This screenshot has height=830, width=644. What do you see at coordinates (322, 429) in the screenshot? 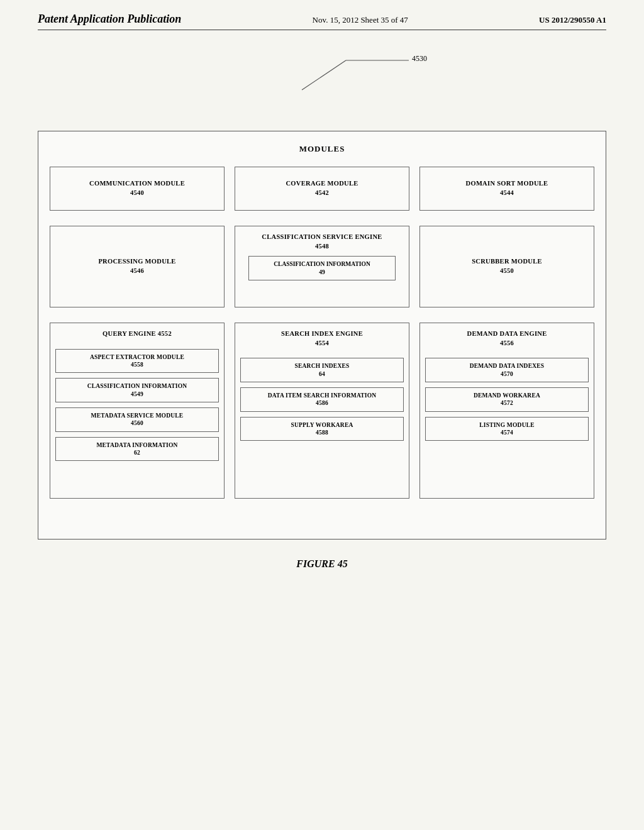
I see `supply-workarea-box: SUPPLY WORKAREA 4588` at bounding box center [322, 429].